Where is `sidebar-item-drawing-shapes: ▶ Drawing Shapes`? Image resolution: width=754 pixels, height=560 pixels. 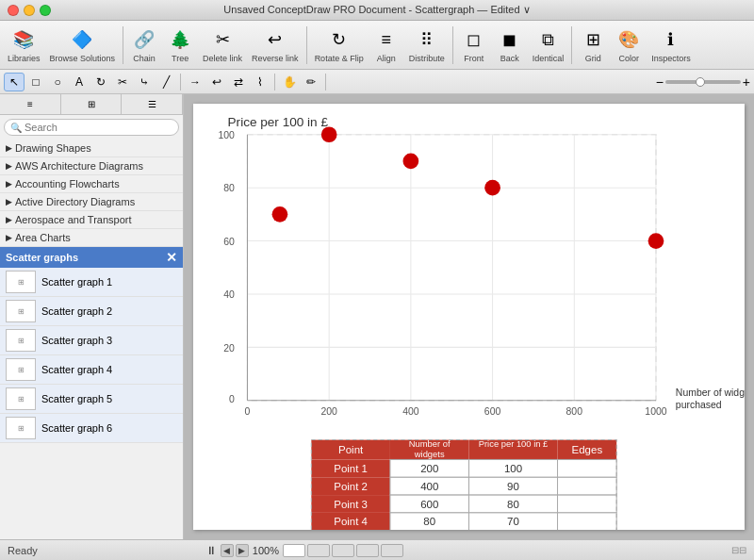
sidebar-item-drawing-shapes: ▶ Drawing Shapes is located at coordinates (91, 149).